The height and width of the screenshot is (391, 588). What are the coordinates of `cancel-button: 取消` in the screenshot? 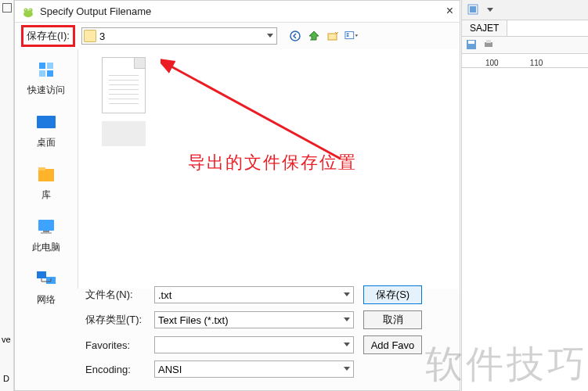 It's located at (393, 320).